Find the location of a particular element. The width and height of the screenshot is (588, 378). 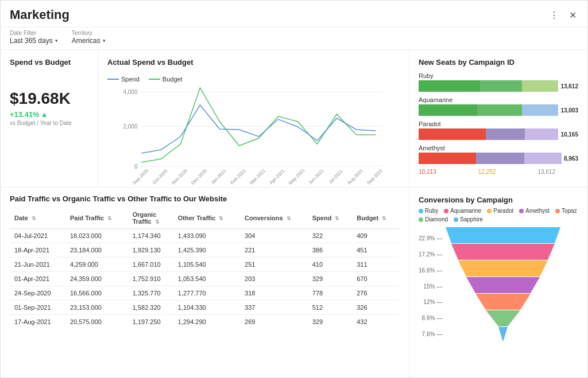

table-row: 04-Jul-202118,023.0001,174.3401,433.0903… is located at coordinates (204, 236).